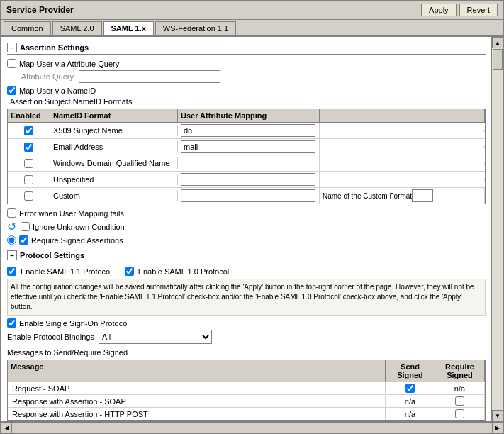 This screenshot has height=434, width=504. I want to click on revert-button: Revert, so click(478, 10).